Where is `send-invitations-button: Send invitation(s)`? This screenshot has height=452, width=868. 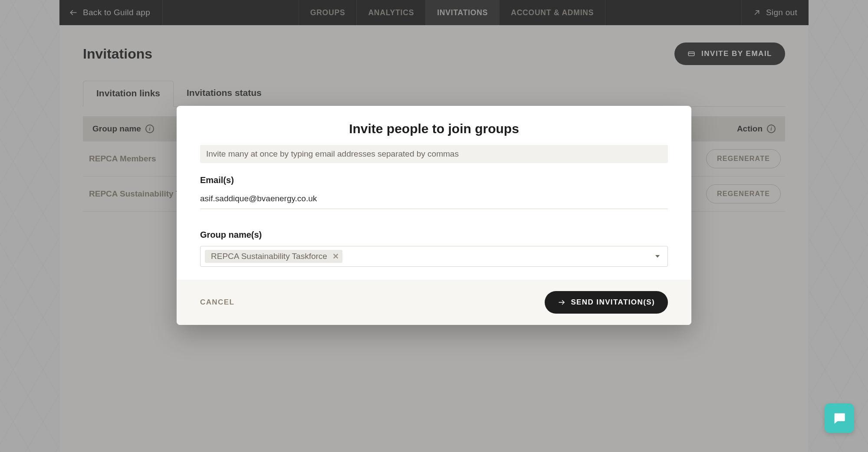 send-invitations-button: Send invitation(s) is located at coordinates (606, 302).